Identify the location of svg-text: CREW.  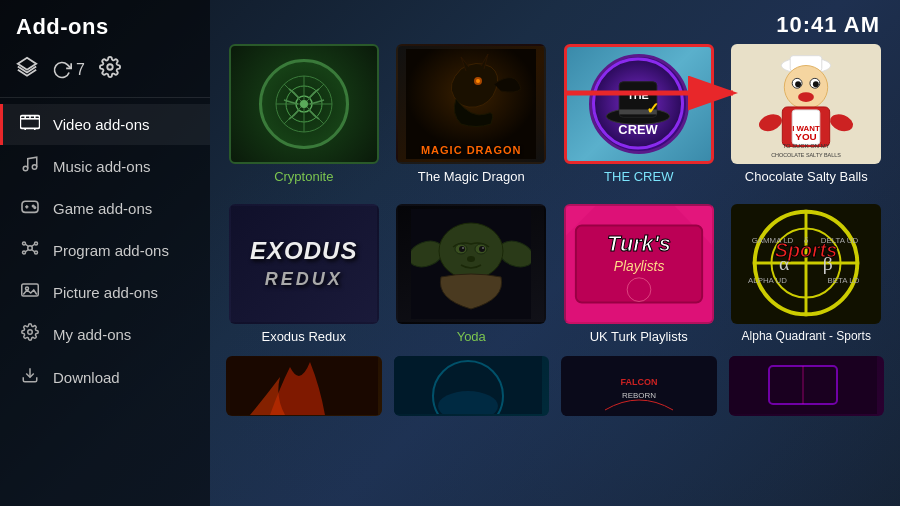
(639, 130).